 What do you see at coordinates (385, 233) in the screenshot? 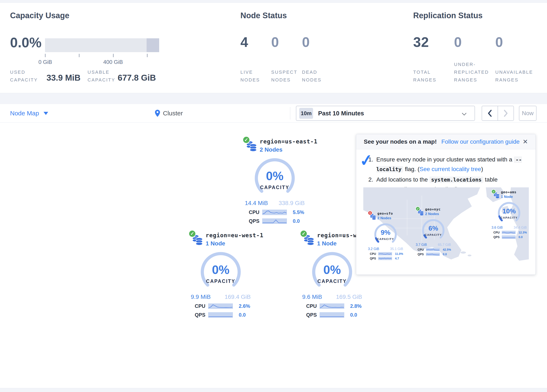
I see `capacity-percent: 9%` at bounding box center [385, 233].